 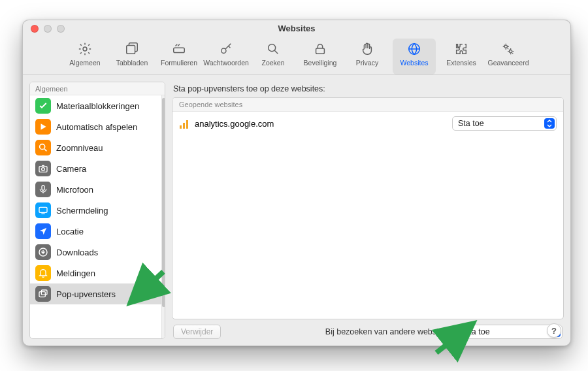 I want to click on sidebar-item-zoom: Zoomniveau, so click(x=95, y=148).